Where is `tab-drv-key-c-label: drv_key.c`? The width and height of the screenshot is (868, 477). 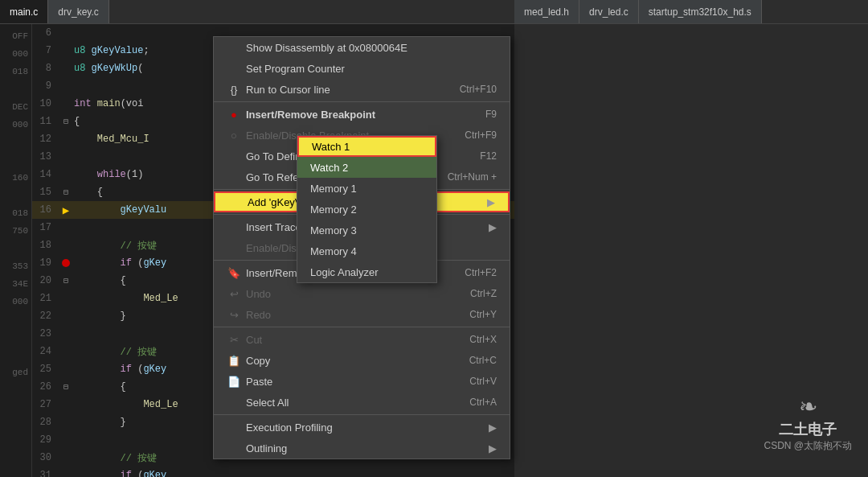 tab-drv-key-c-label: drv_key.c is located at coordinates (78, 12).